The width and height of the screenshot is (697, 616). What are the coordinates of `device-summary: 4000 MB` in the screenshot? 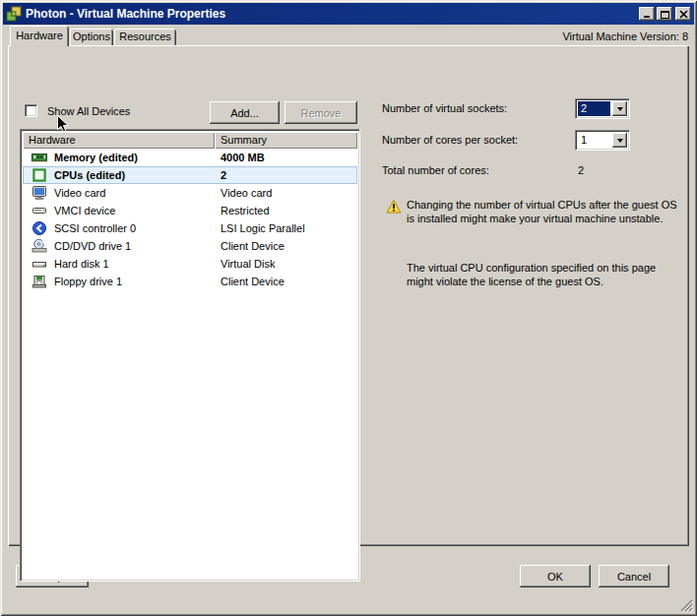 It's located at (242, 157).